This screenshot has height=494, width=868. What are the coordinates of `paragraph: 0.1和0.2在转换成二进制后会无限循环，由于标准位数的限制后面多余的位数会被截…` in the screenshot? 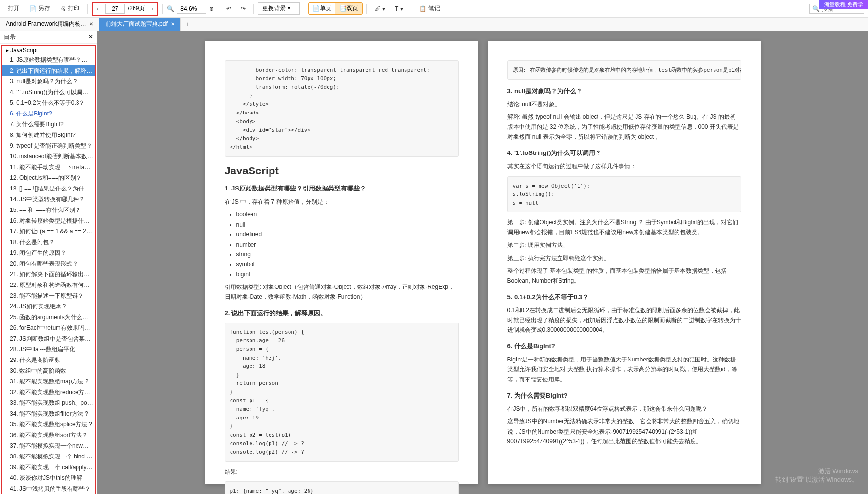 It's located at (624, 321).